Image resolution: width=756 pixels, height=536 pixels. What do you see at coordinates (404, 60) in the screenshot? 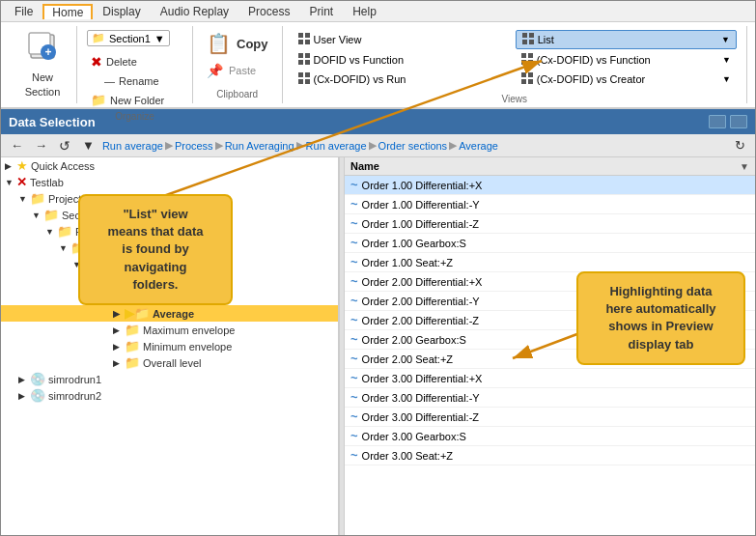
I see `view-dofid-function: DOFID vs Function` at bounding box center [404, 60].